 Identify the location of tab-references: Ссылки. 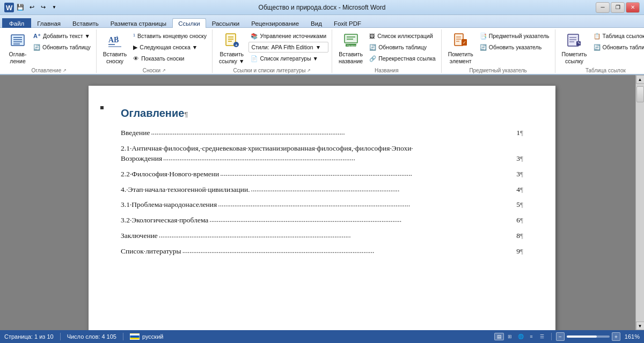
(189, 23).